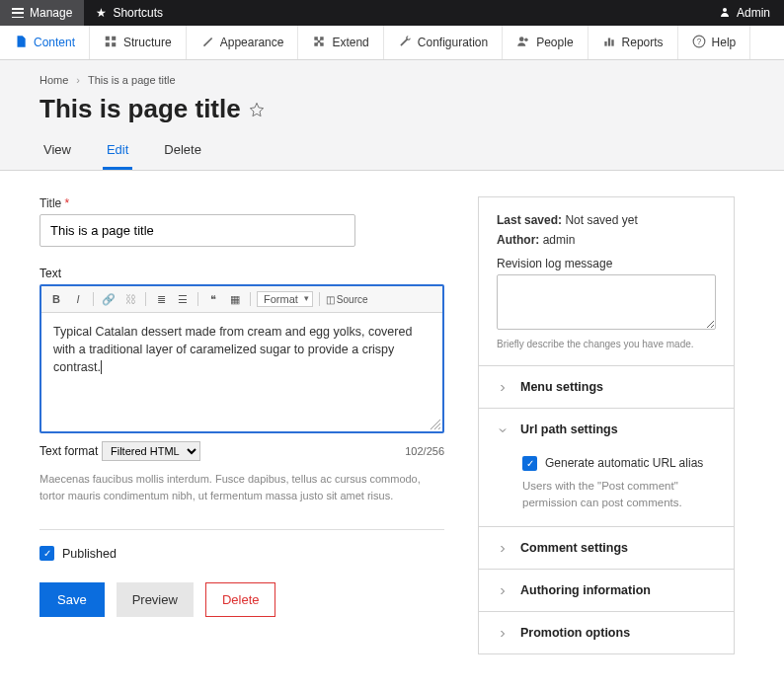  I want to click on toolbar-configuration: Configuration, so click(443, 42).